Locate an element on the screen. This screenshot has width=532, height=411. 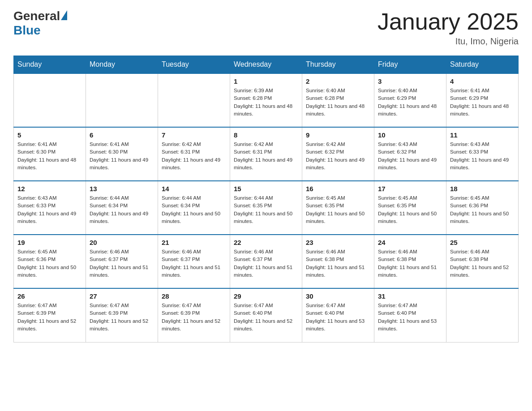
calendar-cell: 26Sunrise: 6:47 AMSunset: 6:39 PMDayligh… is located at coordinates (50, 315).